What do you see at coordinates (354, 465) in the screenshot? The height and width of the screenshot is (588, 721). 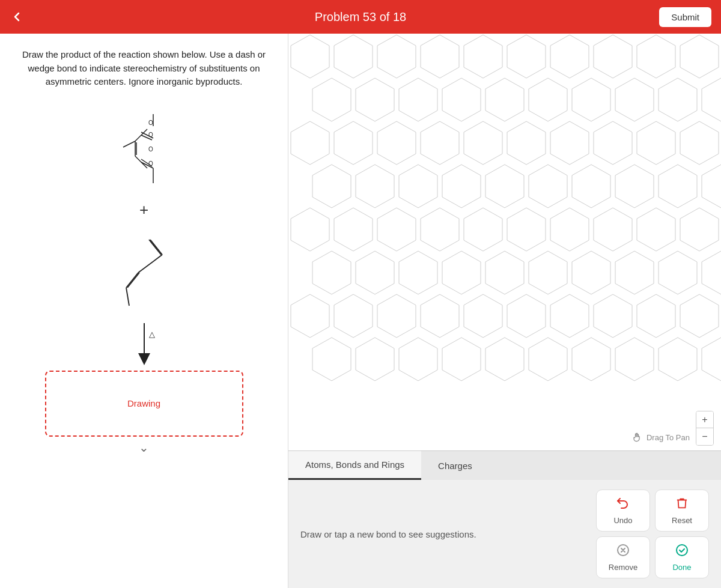 I see `tab-atoms-bonds-rings: Atoms, Bonds and Rings` at bounding box center [354, 465].